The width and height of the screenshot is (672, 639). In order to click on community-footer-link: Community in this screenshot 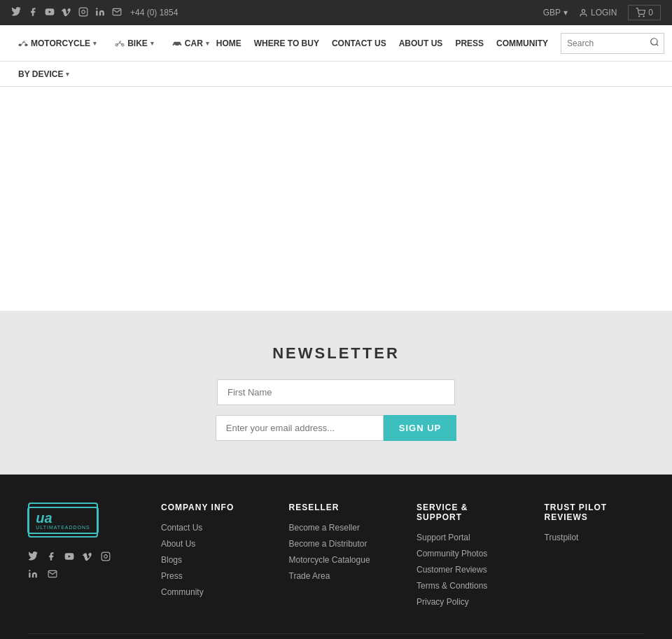, I will do `click(182, 592)`.